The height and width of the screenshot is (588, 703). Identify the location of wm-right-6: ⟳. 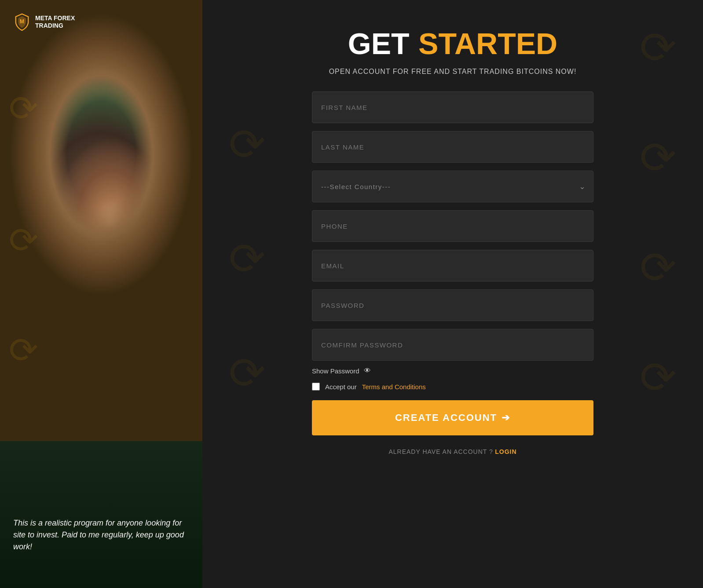
(247, 259).